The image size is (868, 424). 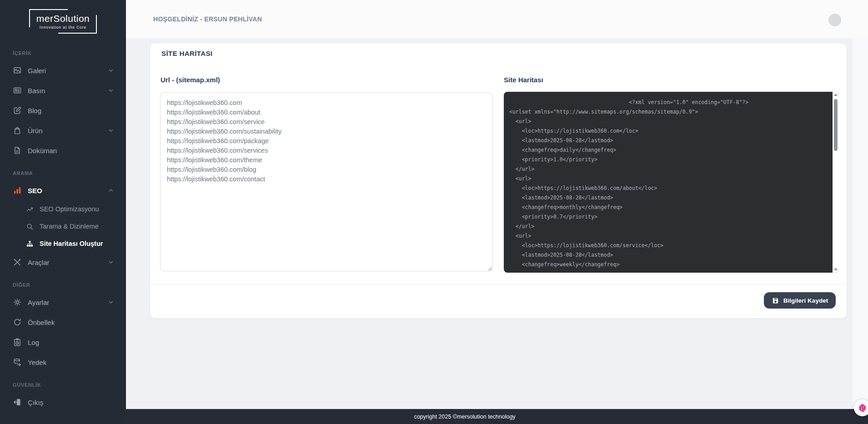 I want to click on sitemap-icon, so click(x=30, y=244).